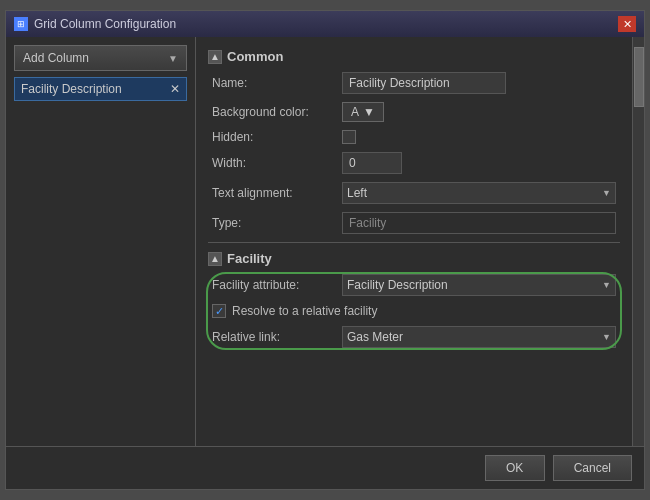 The image size is (650, 500). What do you see at coordinates (219, 311) in the screenshot?
I see `resolve-checkbox: ✓` at bounding box center [219, 311].